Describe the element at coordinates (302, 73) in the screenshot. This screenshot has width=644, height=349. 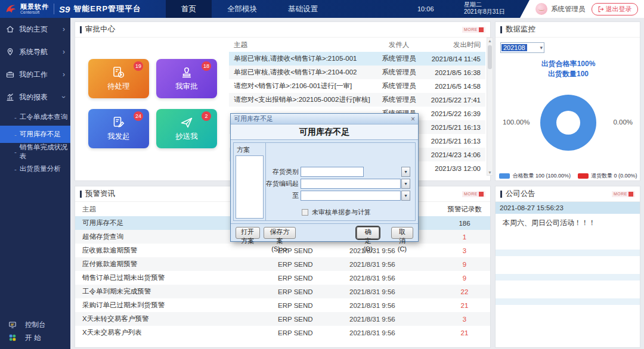
I see `approval-subject: 单据已审核,请接收<销售订单>:2104-002` at that location.